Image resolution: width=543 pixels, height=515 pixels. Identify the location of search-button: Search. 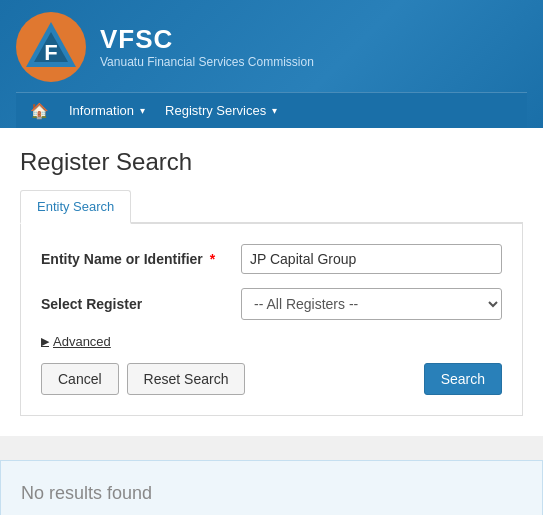
(463, 379).